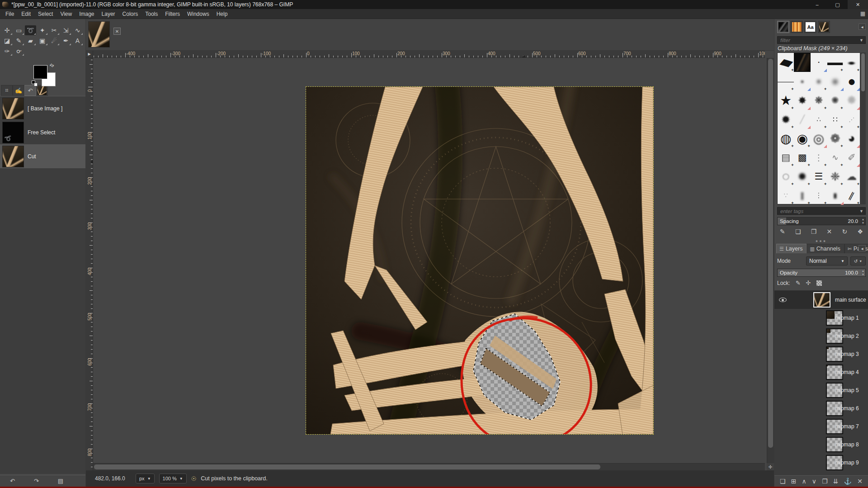 The height and width of the screenshot is (488, 868). What do you see at coordinates (105, 35) in the screenshot?
I see `image-tab: ✕` at bounding box center [105, 35].